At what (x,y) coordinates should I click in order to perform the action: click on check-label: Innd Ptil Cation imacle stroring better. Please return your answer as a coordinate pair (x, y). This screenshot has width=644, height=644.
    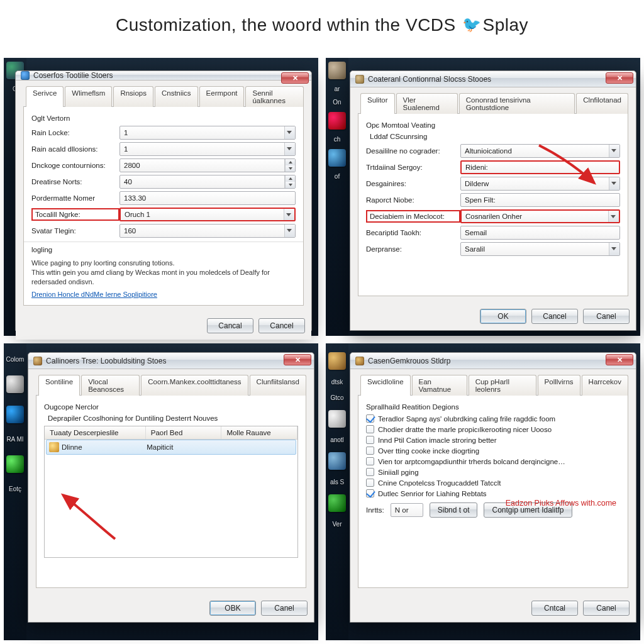
    Looking at the image, I should click on (438, 440).